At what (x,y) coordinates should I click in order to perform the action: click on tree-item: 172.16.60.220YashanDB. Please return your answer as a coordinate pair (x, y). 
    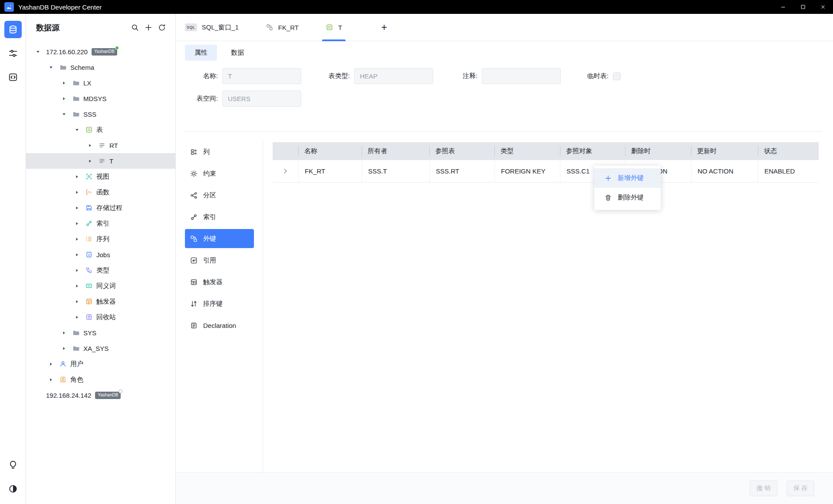
    Looking at the image, I should click on (101, 52).